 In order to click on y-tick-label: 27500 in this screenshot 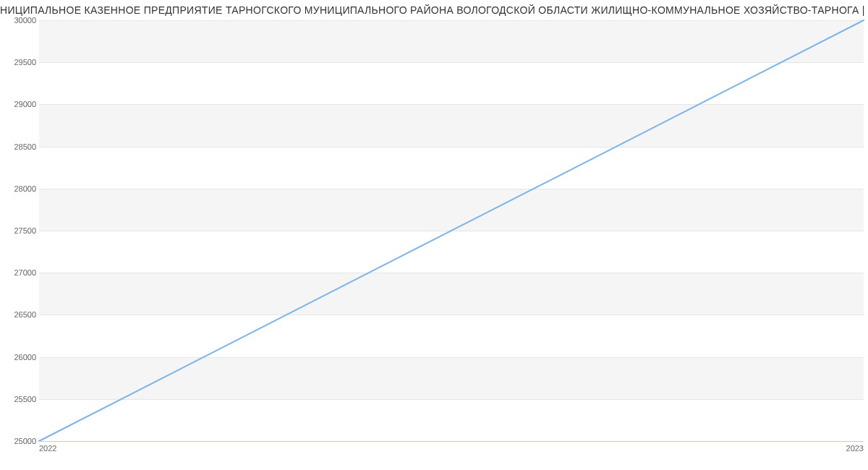, I will do `click(20, 231)`.